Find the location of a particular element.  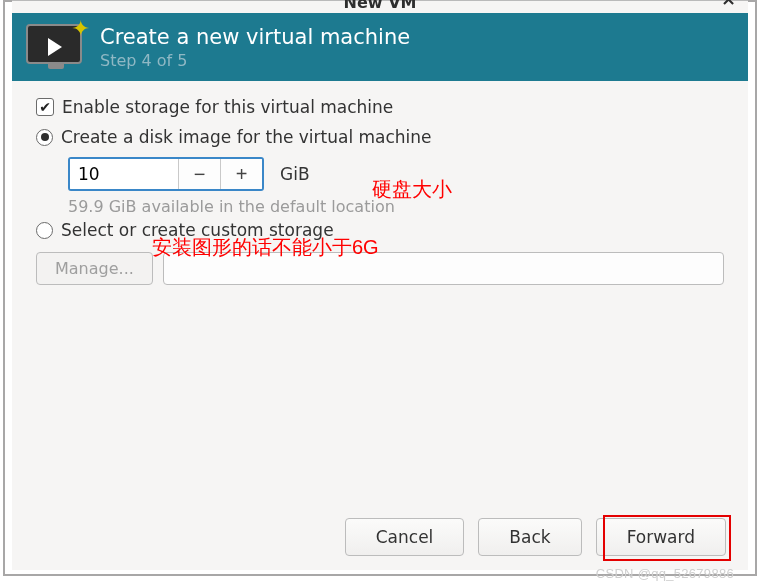

enable-storage-checkbox: ✔ is located at coordinates (45, 107).